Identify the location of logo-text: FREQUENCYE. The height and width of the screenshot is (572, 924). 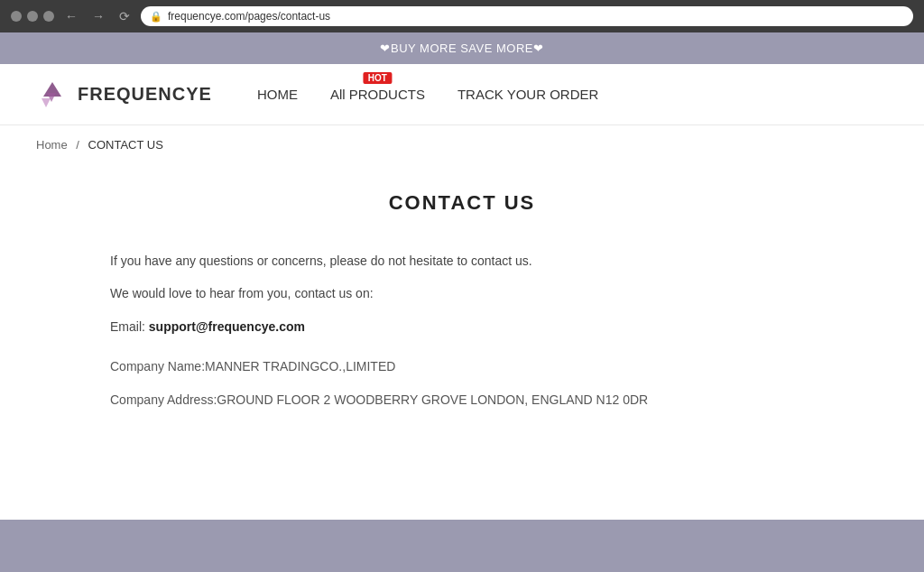
(144, 94).